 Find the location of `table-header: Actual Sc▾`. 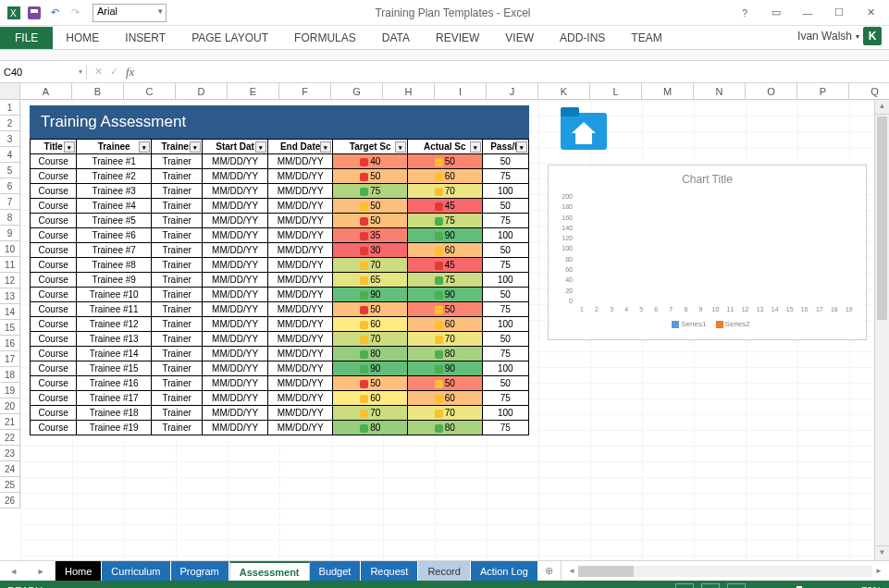

table-header: Actual Sc▾ is located at coordinates (444, 147).